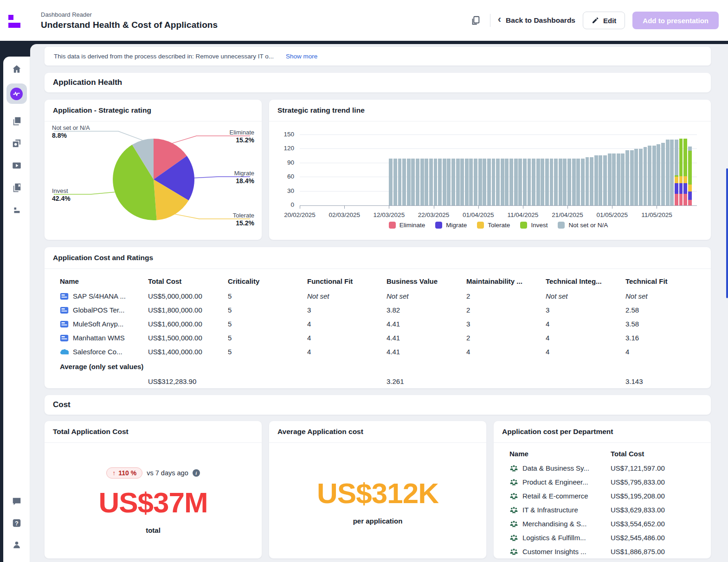 The height and width of the screenshot is (562, 728). I want to click on legend-item-tolerate: Tolerate, so click(494, 225).